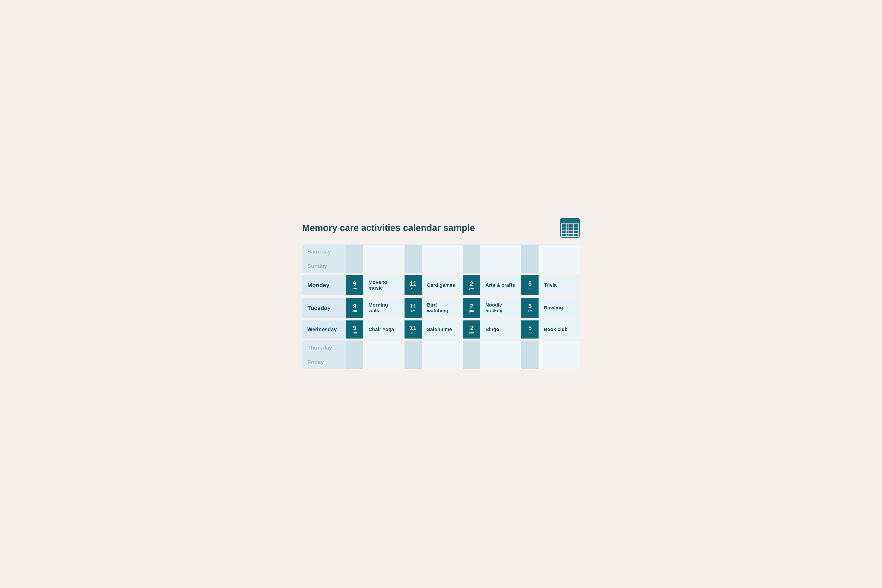 The image size is (882, 588). I want to click on calendar-table: Saturday Sunday, so click(441, 307).